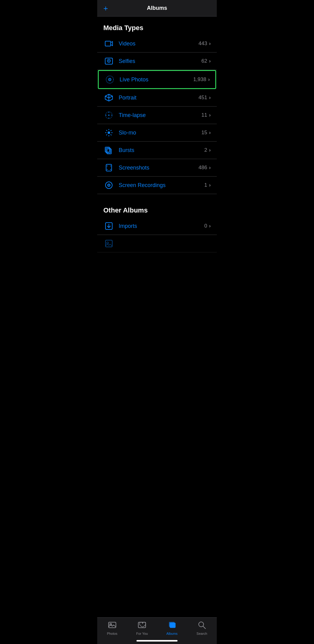 Image resolution: width=314 pixels, height=644 pixels. Describe the element at coordinates (160, 133) in the screenshot. I see `slomo-label: Slo-mo` at that location.